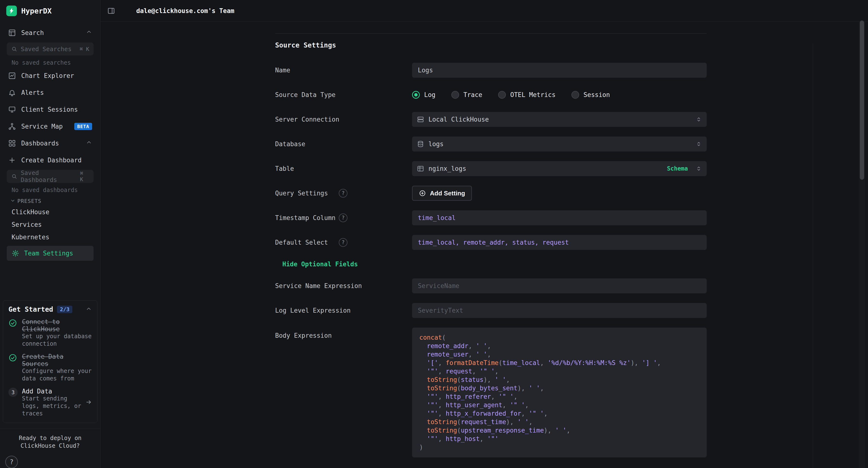 Image resolution: width=868 pixels, height=468 pixels. Describe the element at coordinates (344, 193) in the screenshot. I see `query-settings-label: Query Settings ?` at that location.